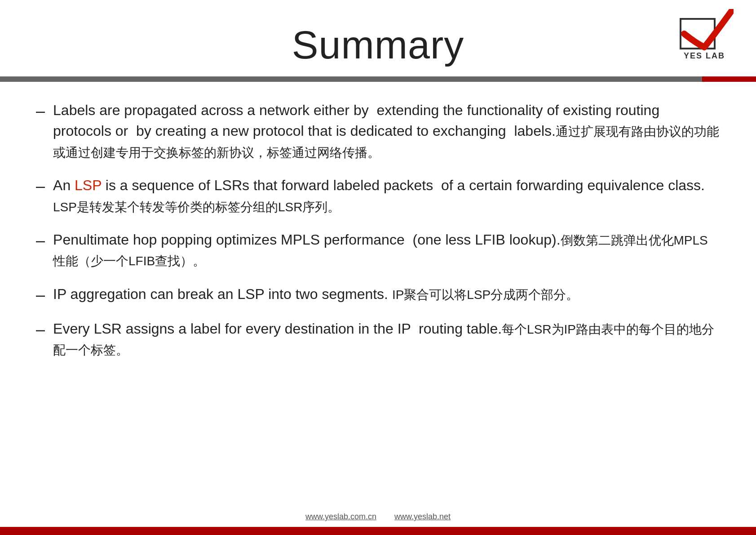 This screenshot has height=535, width=756. Describe the element at coordinates (386, 250) in the screenshot. I see `bullet-text-3: Penultimate hop popping optimizes MPLS p…` at that location.